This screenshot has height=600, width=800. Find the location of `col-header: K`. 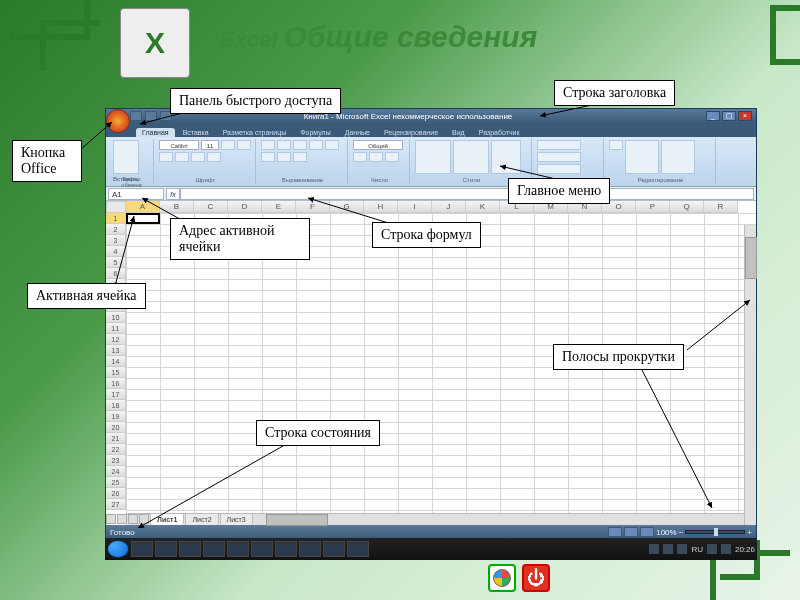

col-header: K is located at coordinates (483, 207).